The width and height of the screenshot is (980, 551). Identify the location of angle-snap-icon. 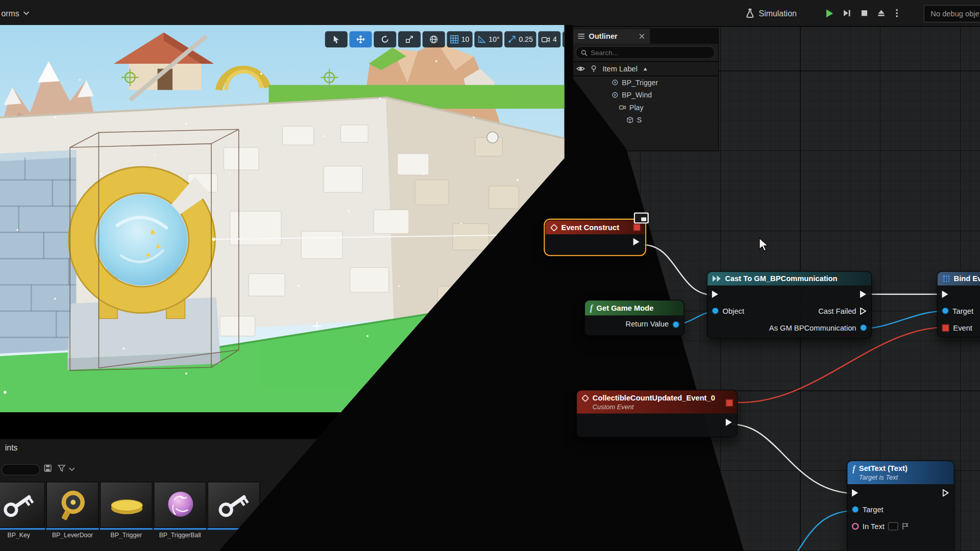
(482, 40).